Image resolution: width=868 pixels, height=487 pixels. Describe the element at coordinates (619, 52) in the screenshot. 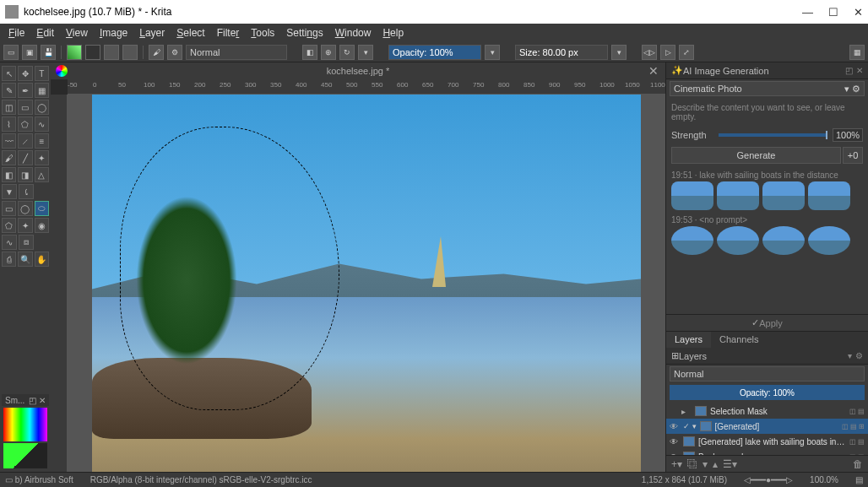

I see `size-arrow: ▾` at that location.